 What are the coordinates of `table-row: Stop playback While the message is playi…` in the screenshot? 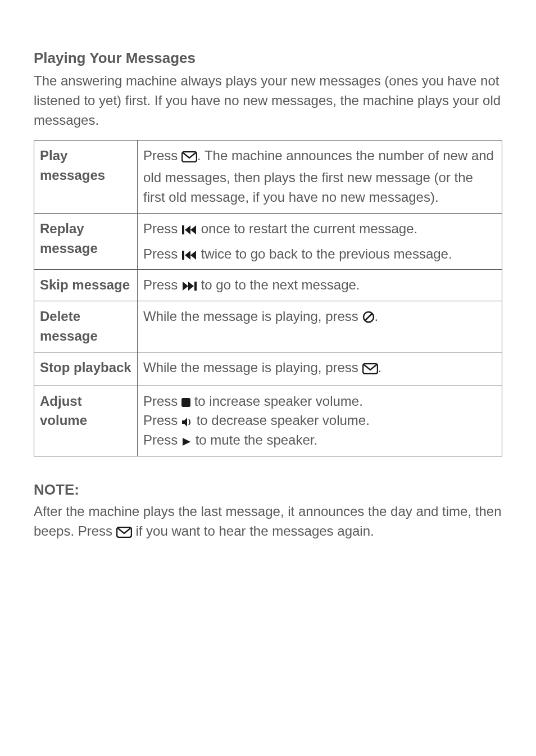 It's located at (269, 369).